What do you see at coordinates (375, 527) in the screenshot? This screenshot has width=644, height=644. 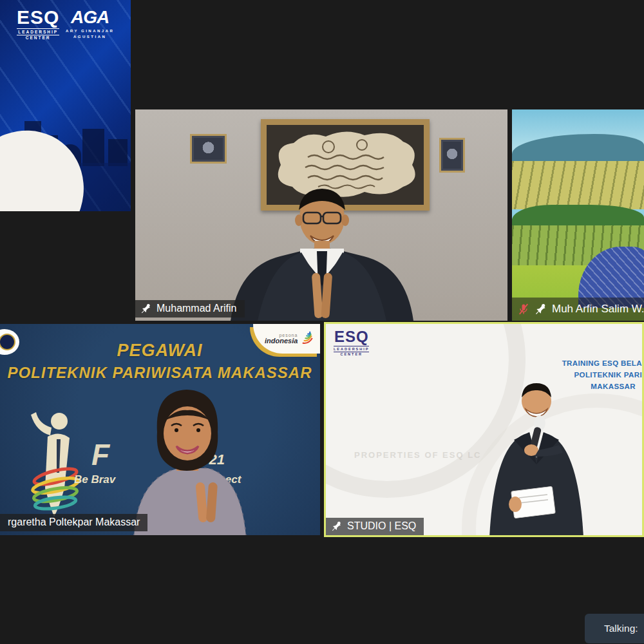 I see `nametag-studio-esq: STUDIO | ESQ` at bounding box center [375, 527].